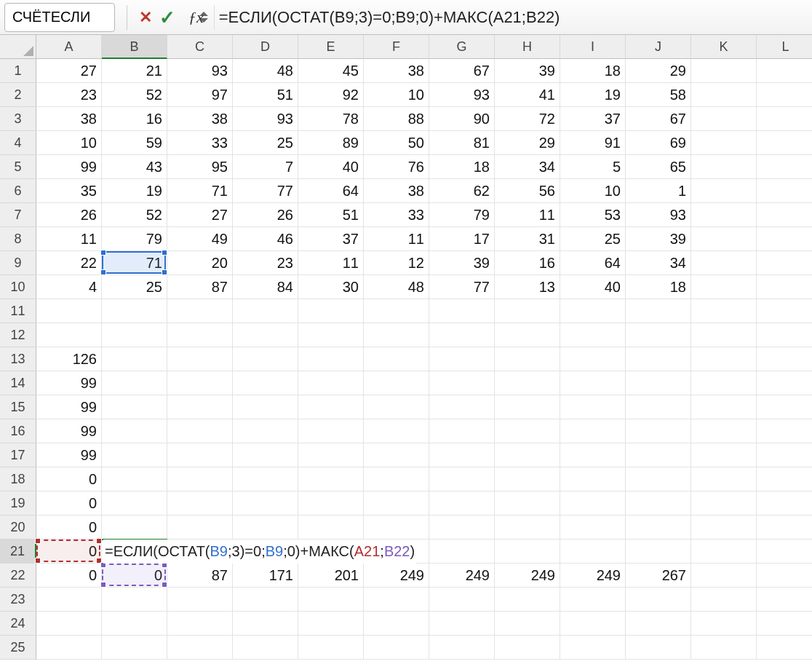 The height and width of the screenshot is (664, 812). Describe the element at coordinates (784, 71) in the screenshot. I see `cell-L1` at that location.